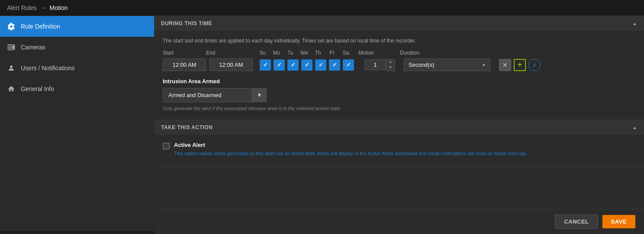  I want to click on sidebar-item-cameras: Cameras, so click(77, 47).